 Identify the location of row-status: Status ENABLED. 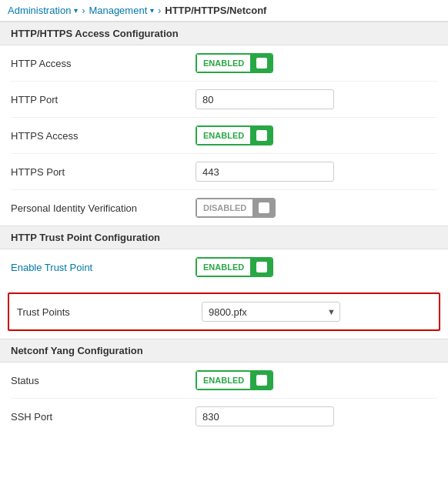
(224, 380).